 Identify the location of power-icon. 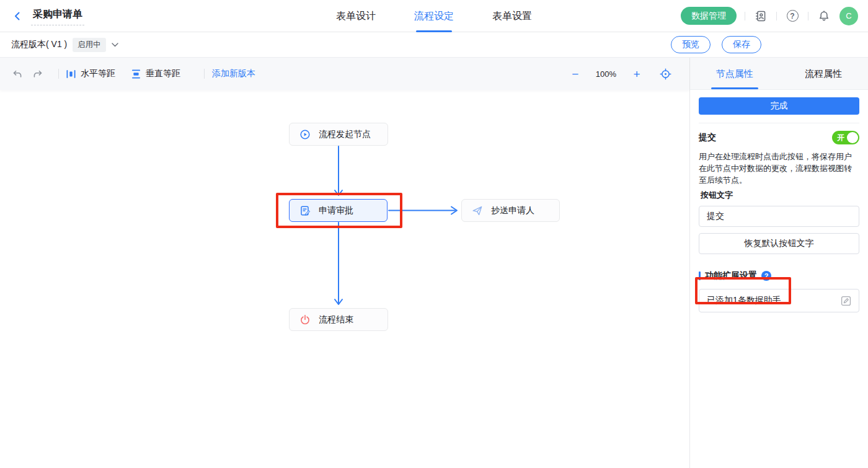
(305, 320).